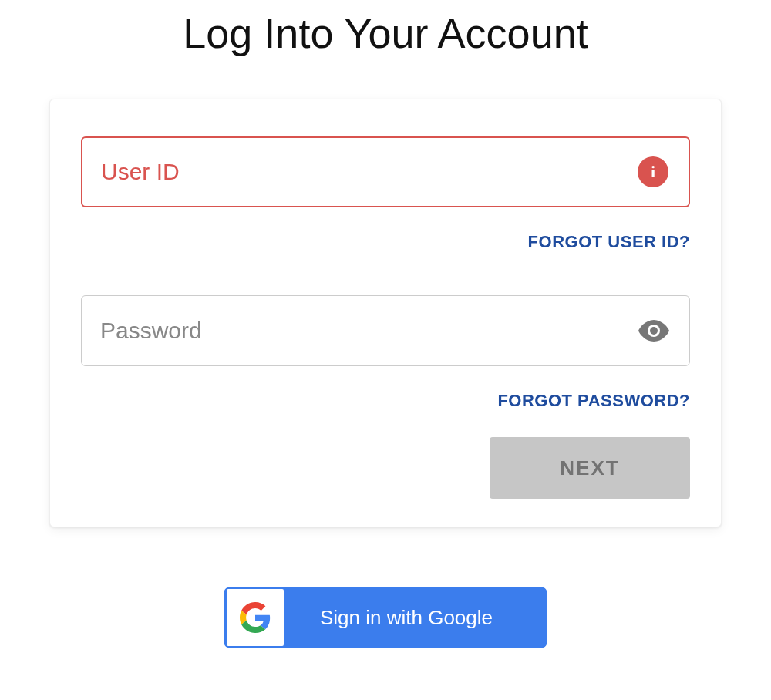 Image resolution: width=771 pixels, height=700 pixels. What do you see at coordinates (654, 331) in the screenshot?
I see `eye-icon` at bounding box center [654, 331].